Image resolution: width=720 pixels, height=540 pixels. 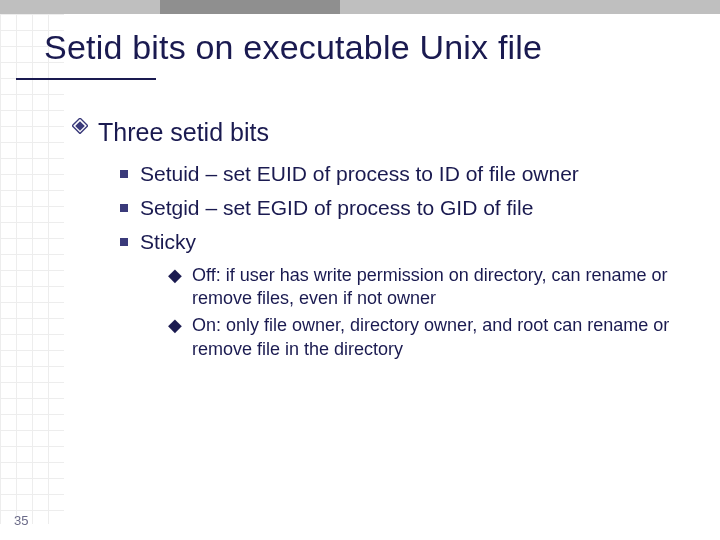 What do you see at coordinates (432, 338) in the screenshot?
I see `bullet-level3: ◆ On: only file owner, directory owner, …` at bounding box center [432, 338].